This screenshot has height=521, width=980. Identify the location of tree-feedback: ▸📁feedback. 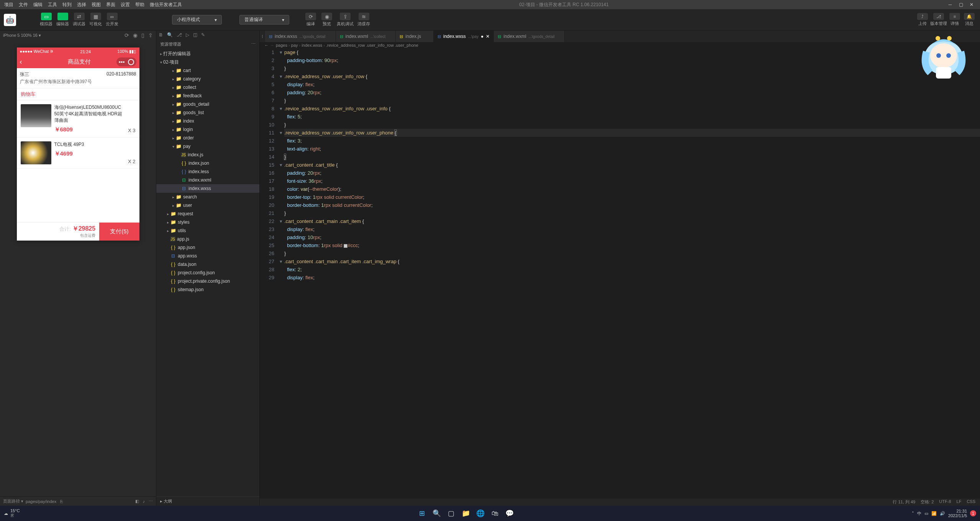
(208, 96).